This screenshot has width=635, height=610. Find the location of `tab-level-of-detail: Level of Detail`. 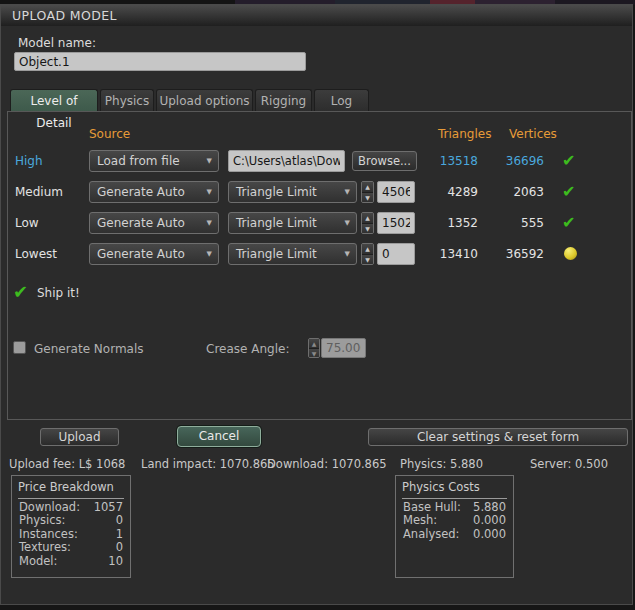

tab-level-of-detail: Level of Detail is located at coordinates (54, 100).